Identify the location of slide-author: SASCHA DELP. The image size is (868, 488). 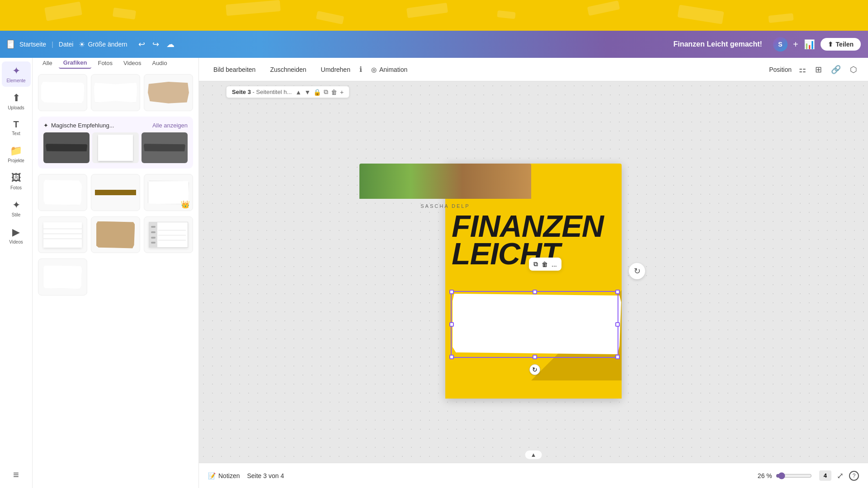
(445, 206).